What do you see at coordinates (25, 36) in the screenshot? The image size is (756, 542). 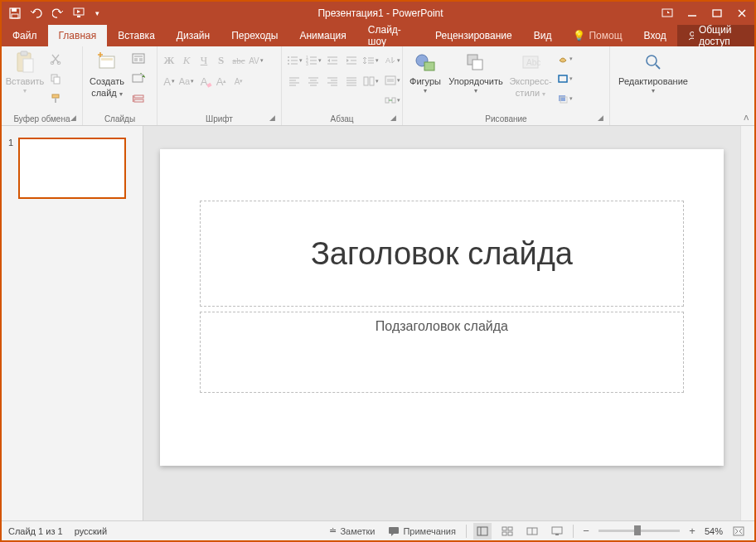 I see `tab-file: Файл` at bounding box center [25, 36].